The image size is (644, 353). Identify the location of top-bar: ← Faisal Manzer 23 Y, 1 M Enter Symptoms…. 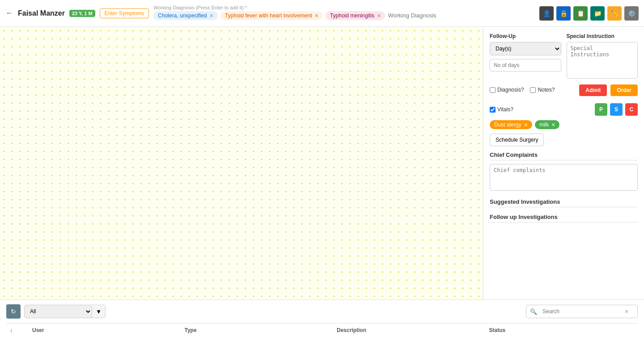
(322, 13).